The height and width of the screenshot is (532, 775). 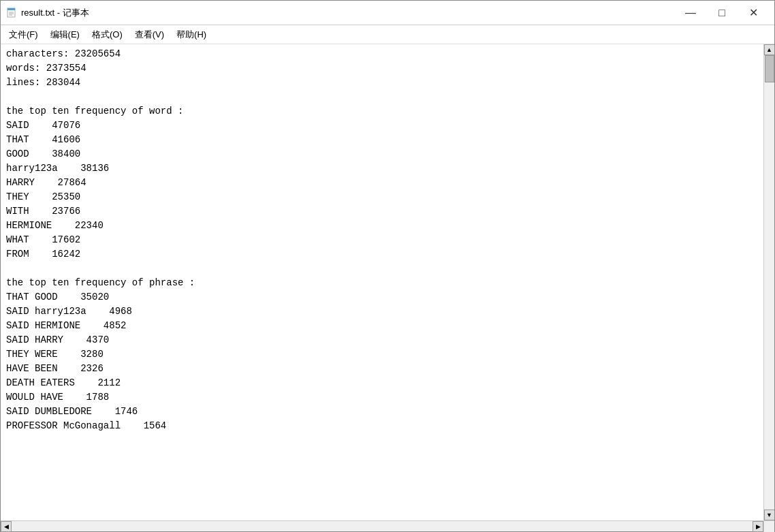 I want to click on scroll-up-arrow: ▲, so click(x=770, y=50).